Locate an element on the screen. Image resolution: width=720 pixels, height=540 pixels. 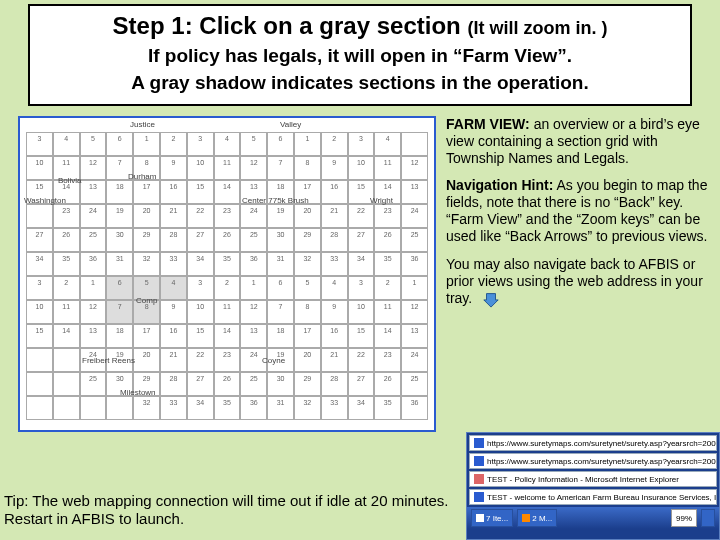
step-title: Step 1: Click on a gray section (It will… is located at coordinates (360, 26).